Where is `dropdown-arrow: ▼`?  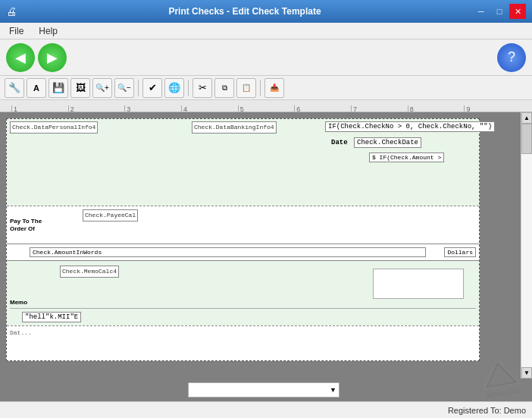 dropdown-arrow: ▼ is located at coordinates (333, 390).